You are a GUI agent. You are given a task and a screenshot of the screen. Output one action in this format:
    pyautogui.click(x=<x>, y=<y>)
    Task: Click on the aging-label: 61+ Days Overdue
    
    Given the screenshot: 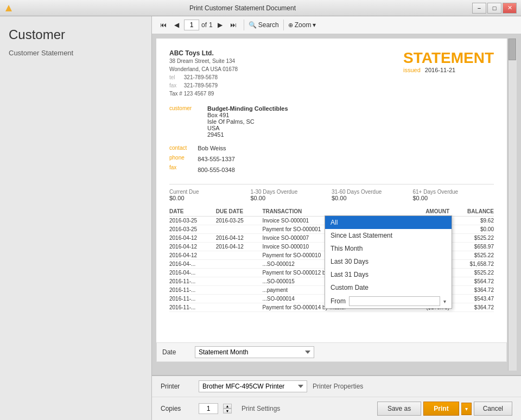 What is the action you would take?
    pyautogui.click(x=454, y=192)
    